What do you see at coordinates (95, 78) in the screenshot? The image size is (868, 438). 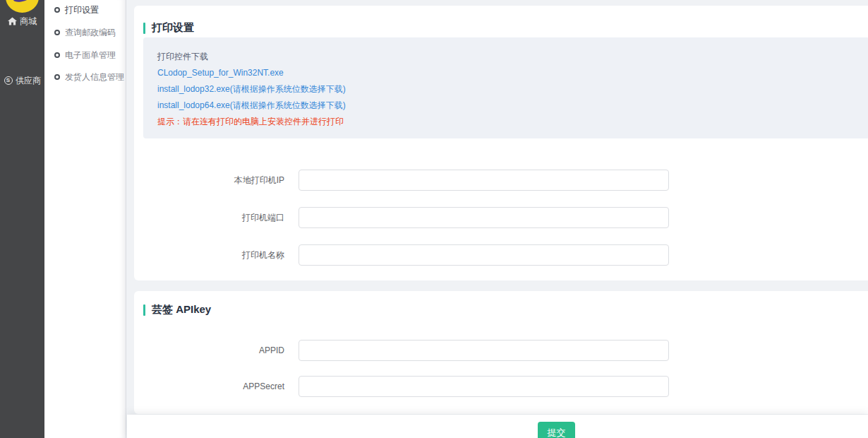 I see `submenu-item-label: 发货人信息管理` at bounding box center [95, 78].